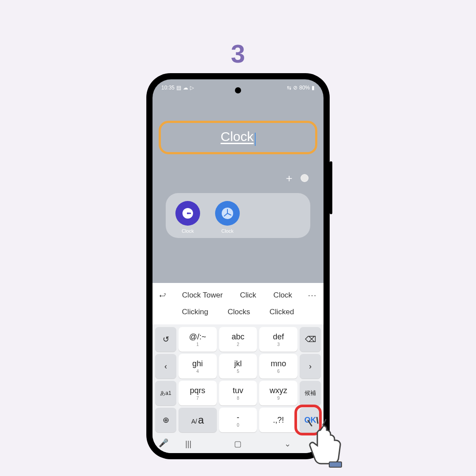 This screenshot has width=476, height=476. What do you see at coordinates (289, 88) in the screenshot?
I see `wifi-icon: ⇆` at bounding box center [289, 88].